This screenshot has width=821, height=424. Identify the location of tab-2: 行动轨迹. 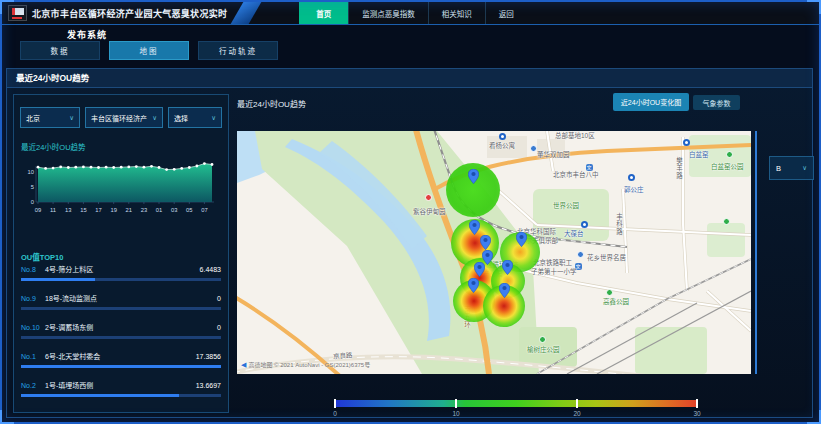
(238, 50).